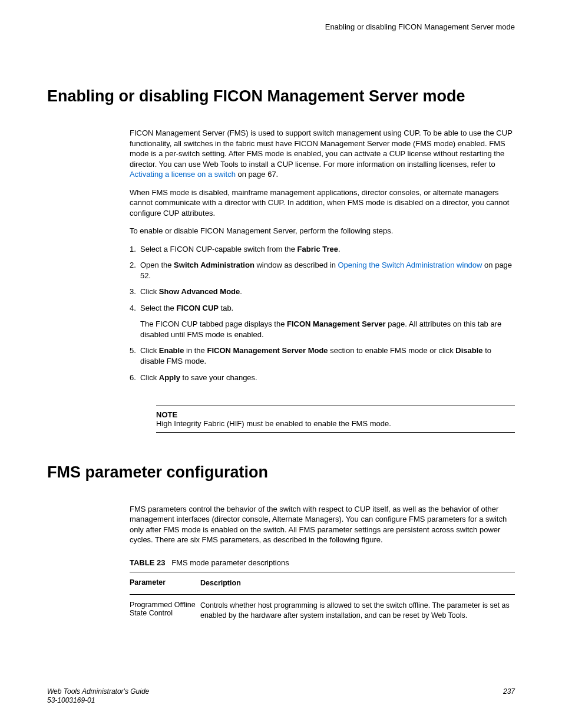 The image size is (562, 728). What do you see at coordinates (214, 265) in the screenshot?
I see `bold-switch-admin: Switch Administration` at bounding box center [214, 265].